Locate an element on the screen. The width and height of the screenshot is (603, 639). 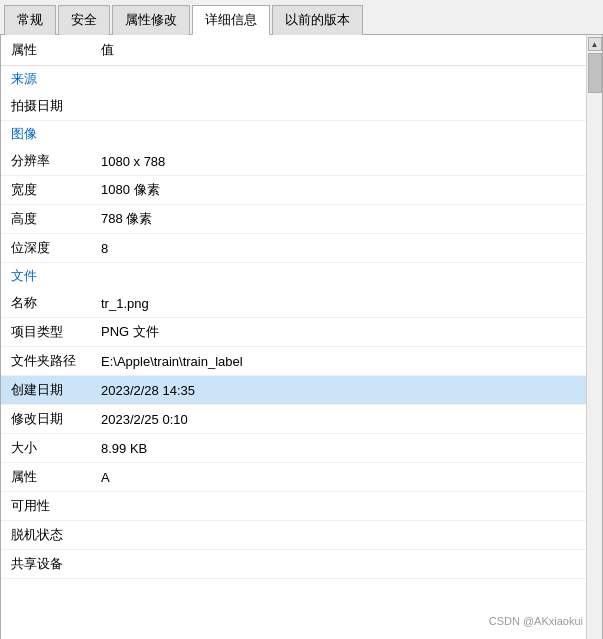
prop-label: 脱机状态 is located at coordinates (46, 536).